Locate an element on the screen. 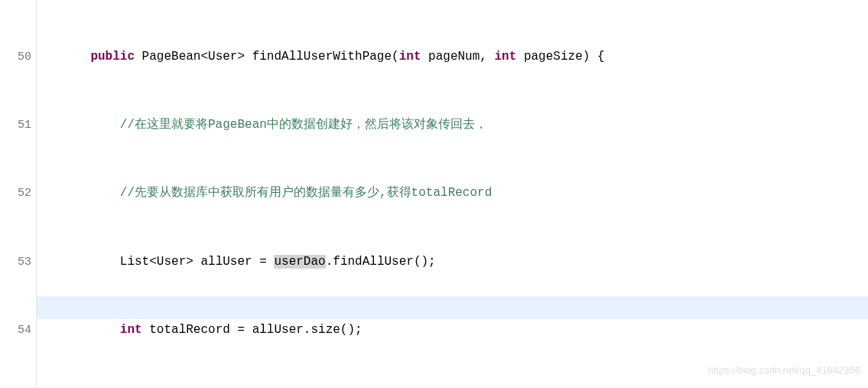  code-text: pageNum, is located at coordinates (457, 57).